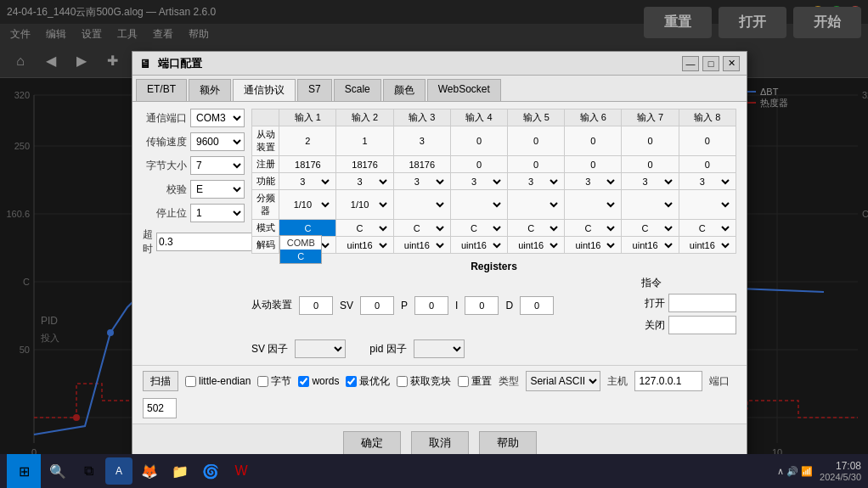 The width and height of the screenshot is (868, 488). Describe the element at coordinates (482, 306) in the screenshot. I see `i-input` at that location.